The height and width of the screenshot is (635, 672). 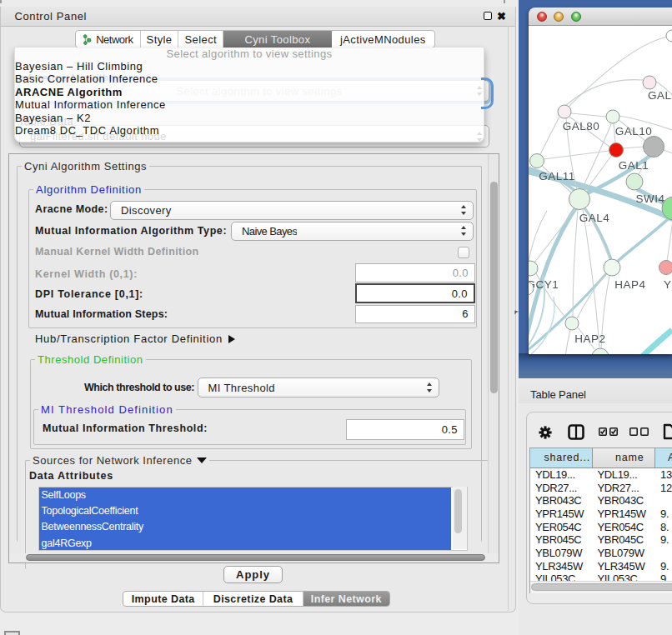 What do you see at coordinates (601, 488) in the screenshot?
I see `table-row: YDR27...YDR27...12` at bounding box center [601, 488].